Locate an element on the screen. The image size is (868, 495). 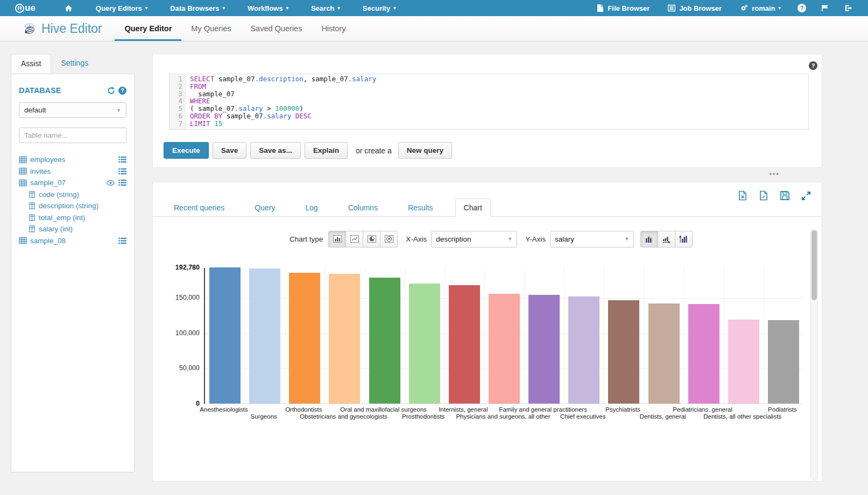
stacked-bars-button is located at coordinates (666, 239).